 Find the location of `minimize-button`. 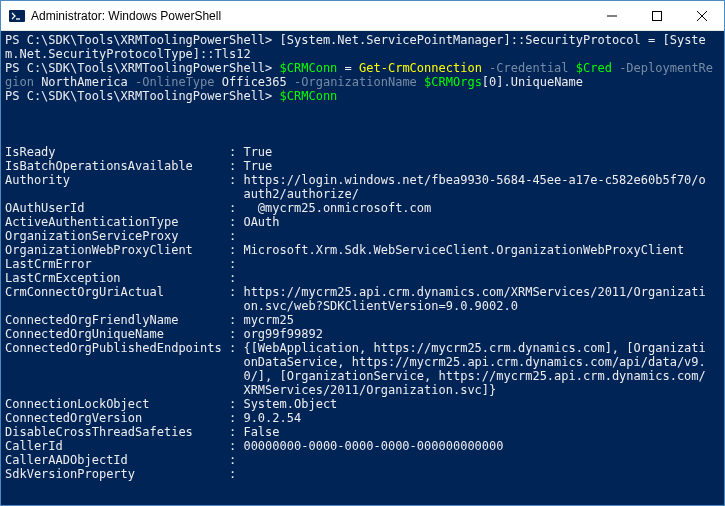

minimize-button is located at coordinates (612, 16).